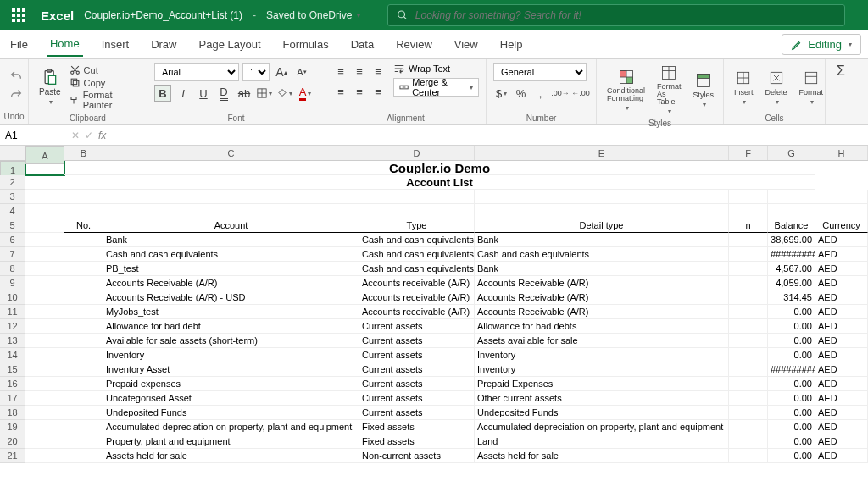 This screenshot has width=868, height=481. I want to click on font-color-button: A▾, so click(305, 93).